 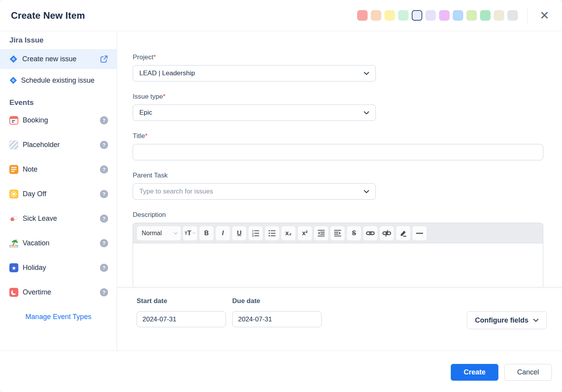 What do you see at coordinates (354, 233) in the screenshot?
I see `strikethrough-button: S` at bounding box center [354, 233].